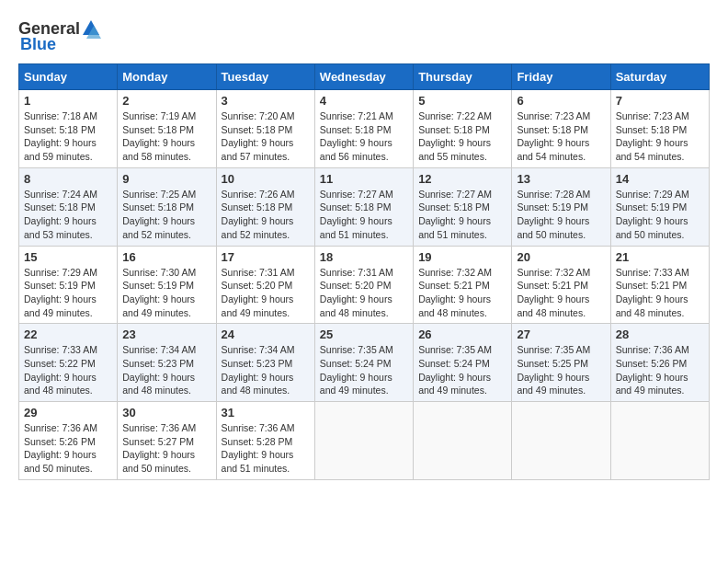 The image size is (728, 563). What do you see at coordinates (68, 335) in the screenshot?
I see `day-number: 22` at bounding box center [68, 335].